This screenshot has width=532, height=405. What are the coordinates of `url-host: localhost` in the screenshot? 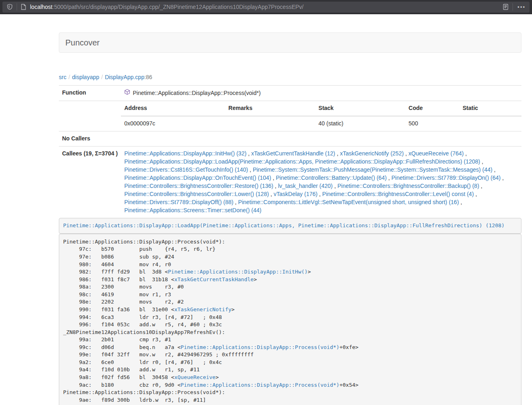 It's located at (41, 7).